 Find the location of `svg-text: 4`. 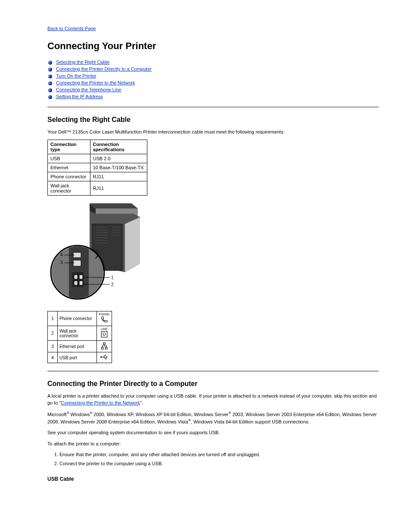

svg-text: 4 is located at coordinates (62, 255).